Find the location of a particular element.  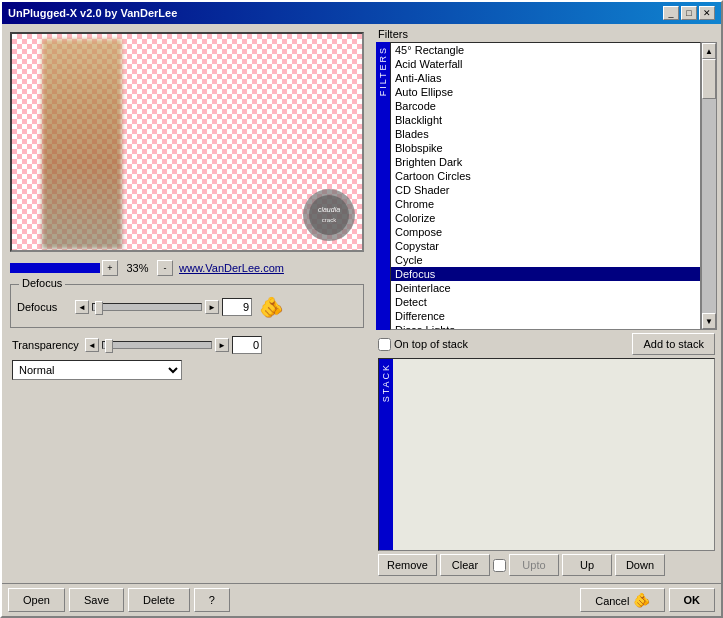

defocus-track is located at coordinates (147, 307).